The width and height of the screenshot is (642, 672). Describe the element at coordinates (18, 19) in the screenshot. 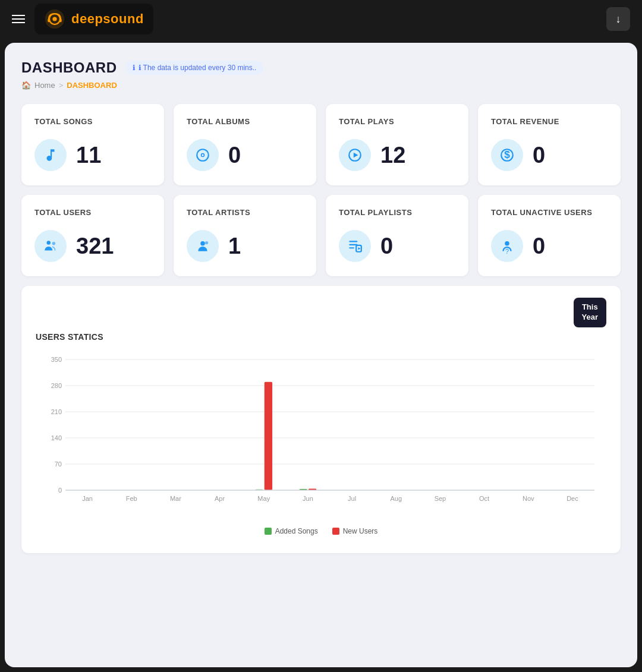

I see `menu-button` at that location.